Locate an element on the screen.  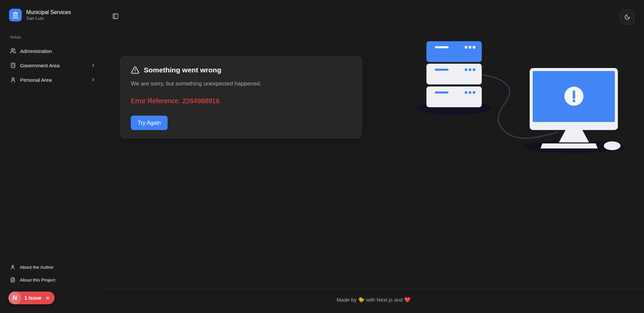
sidebar-item-about-project: About this Project is located at coordinates (52, 280).